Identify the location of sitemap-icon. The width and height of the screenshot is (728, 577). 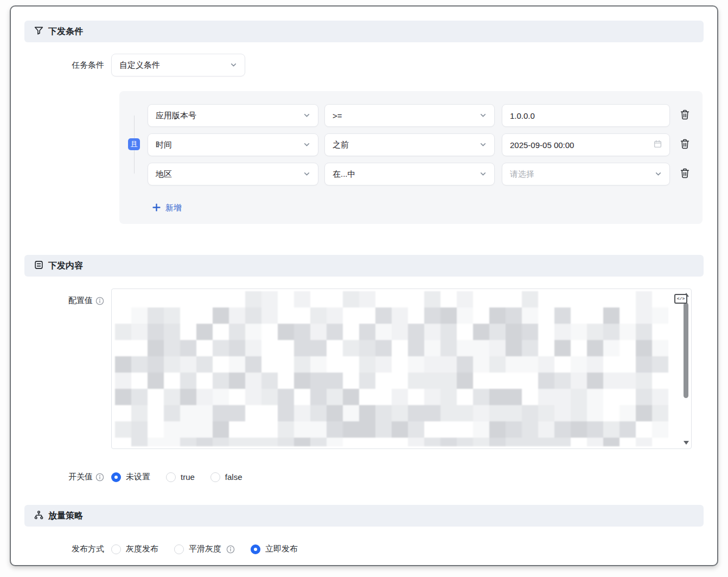
(39, 516).